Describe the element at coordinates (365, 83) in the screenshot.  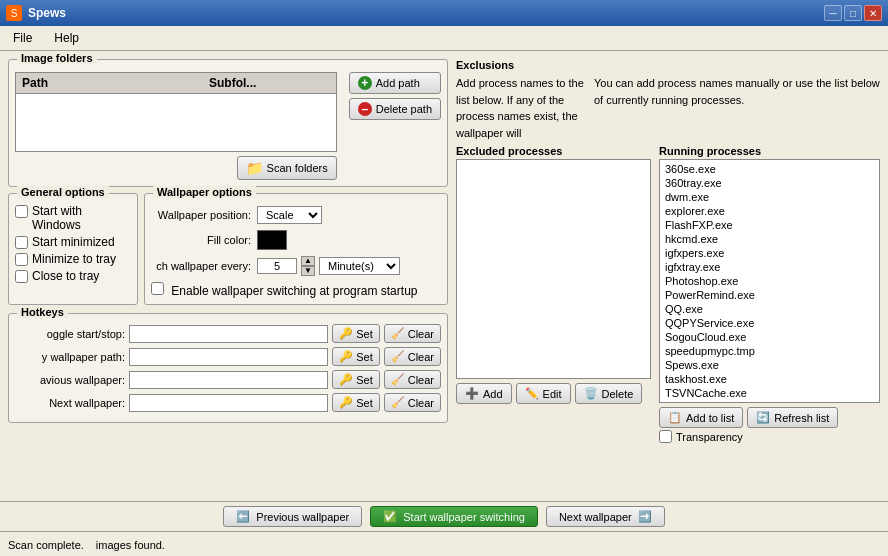
I see `add-path-icon: +` at that location.